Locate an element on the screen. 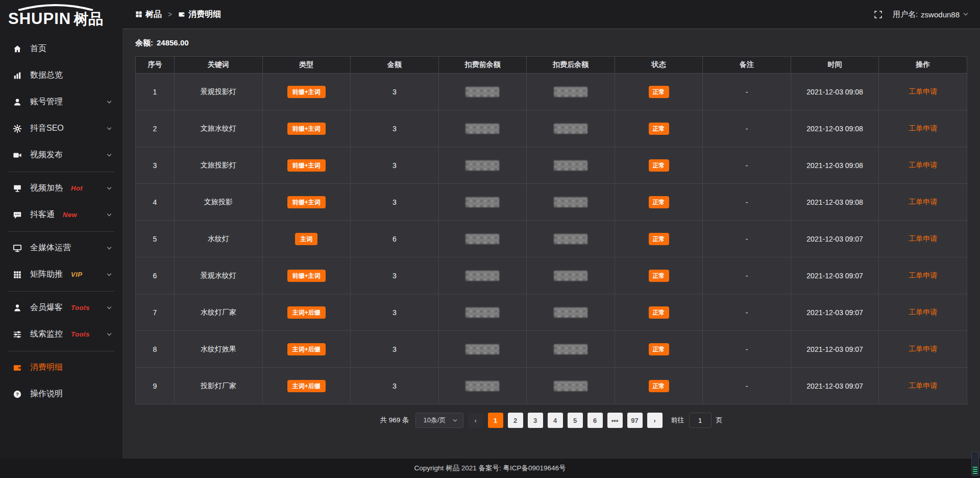 The image size is (980, 478). user-menu: 用户名: zswodun88 is located at coordinates (931, 14).